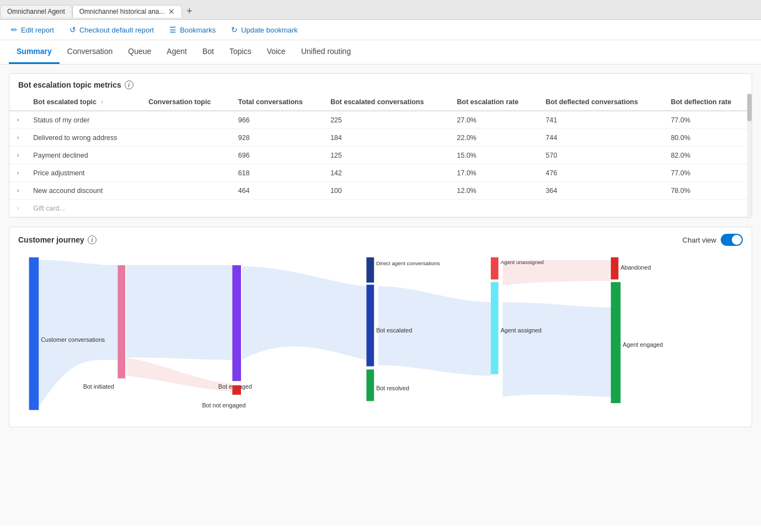 This screenshot has width=761, height=532. What do you see at coordinates (278, 103) in the screenshot?
I see `col-header-total: Total conversations` at bounding box center [278, 103].